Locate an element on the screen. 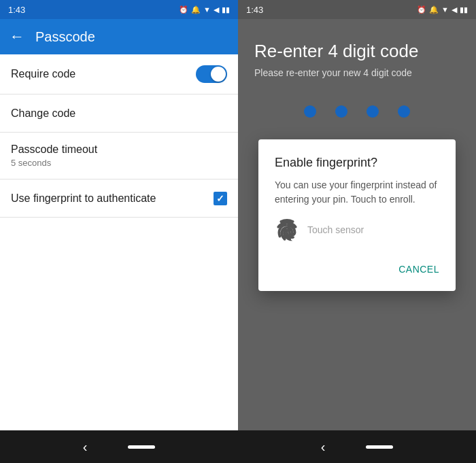 The image size is (476, 463). toggle-track is located at coordinates (211, 74).